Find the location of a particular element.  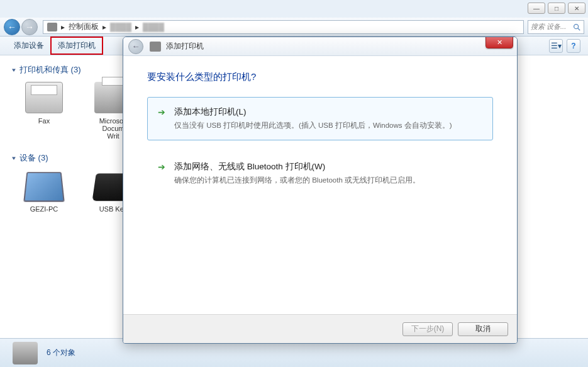

window-controls: — □ ✕ is located at coordinates (557, 8).